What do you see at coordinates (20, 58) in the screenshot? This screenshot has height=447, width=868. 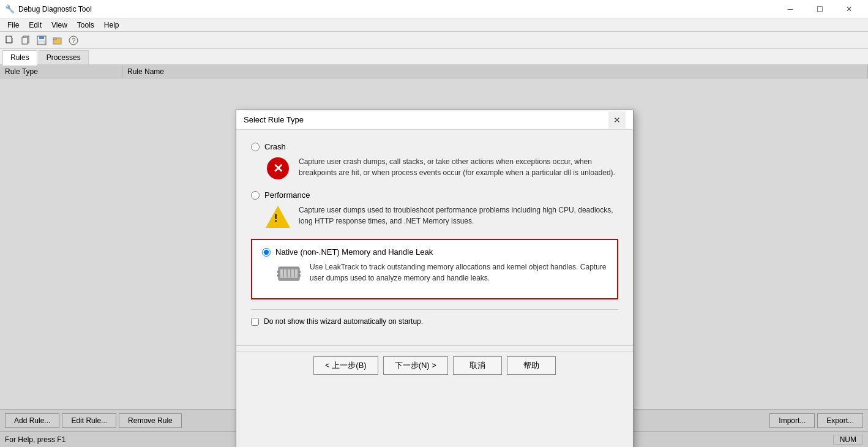 I see `tab-rules: Rules` at bounding box center [20, 58].